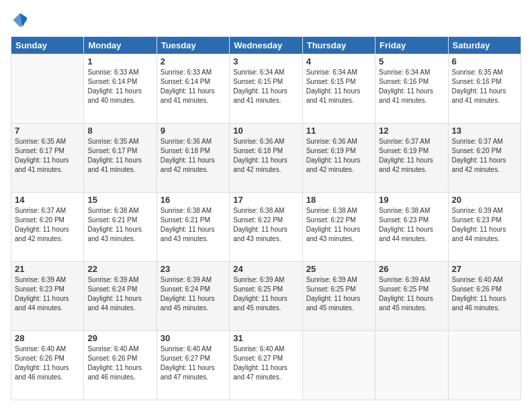 The width and height of the screenshot is (532, 411). What do you see at coordinates (193, 89) in the screenshot?
I see `calendar-cell: 2Sunrise: 6:33 AM Sunset: 6:14 PM Daylig…` at bounding box center [193, 89].